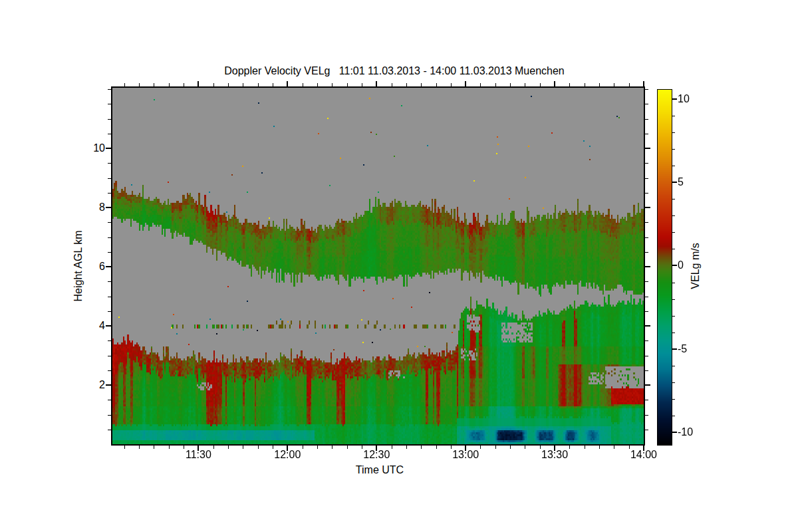 The width and height of the screenshot is (798, 532). What do you see at coordinates (287, 455) in the screenshot?
I see `x-tick-label: 12:00` at bounding box center [287, 455].